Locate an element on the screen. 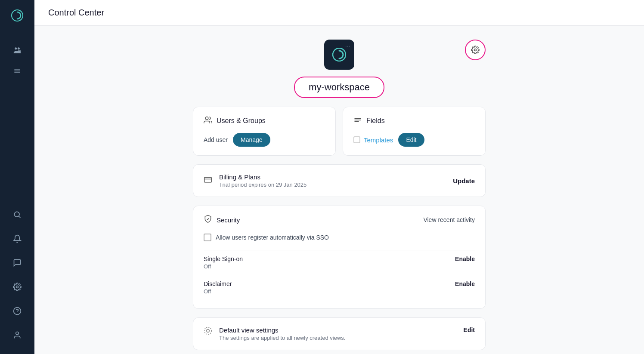 The height and width of the screenshot is (354, 644). list-icon is located at coordinates (17, 71).